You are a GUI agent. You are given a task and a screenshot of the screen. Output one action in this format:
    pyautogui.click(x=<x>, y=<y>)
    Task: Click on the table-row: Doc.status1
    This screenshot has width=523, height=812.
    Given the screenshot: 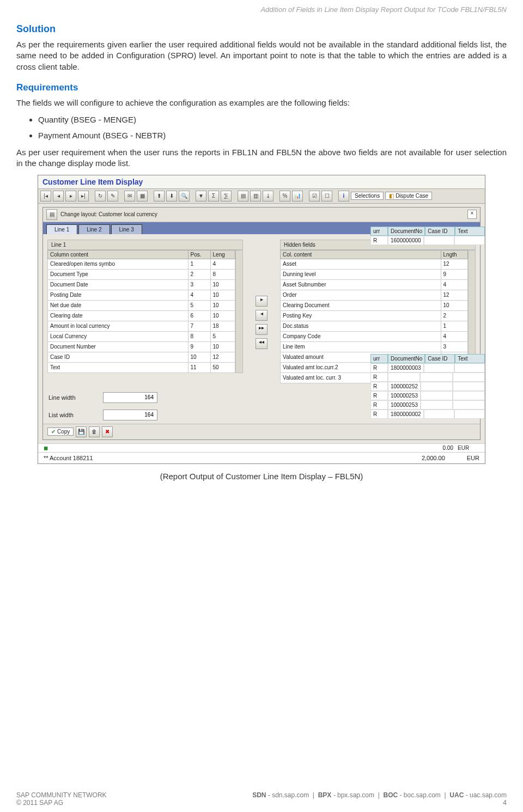 What is the action you would take?
    pyautogui.click(x=374, y=326)
    